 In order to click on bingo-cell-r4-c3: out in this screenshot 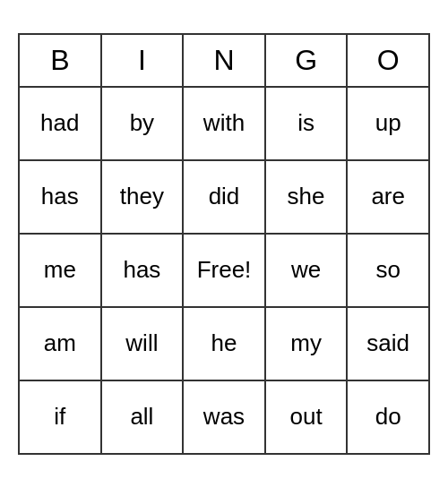, I will do `click(307, 417)`.